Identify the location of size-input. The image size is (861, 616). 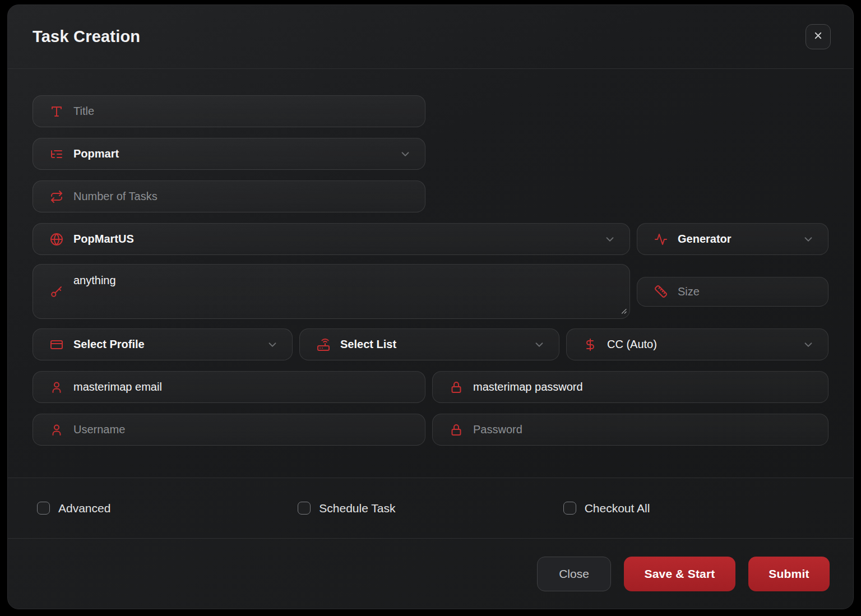
(752, 291).